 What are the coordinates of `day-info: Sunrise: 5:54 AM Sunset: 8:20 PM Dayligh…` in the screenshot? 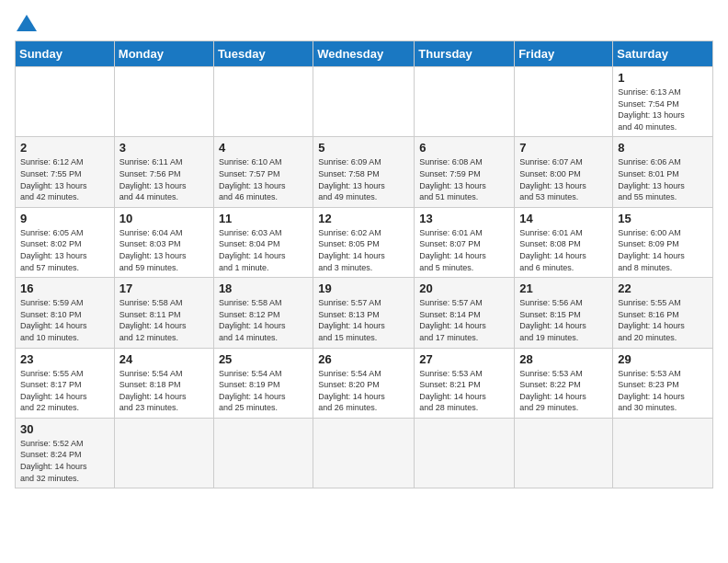 It's located at (364, 391).